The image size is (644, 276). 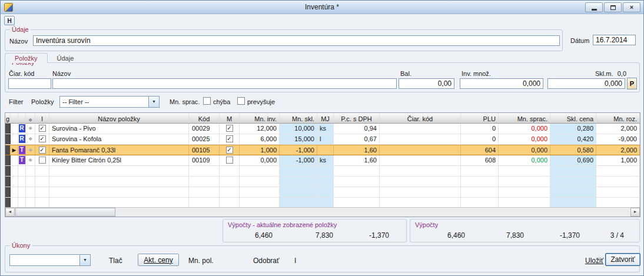 I want to click on chyba-checkbox, so click(x=207, y=101).